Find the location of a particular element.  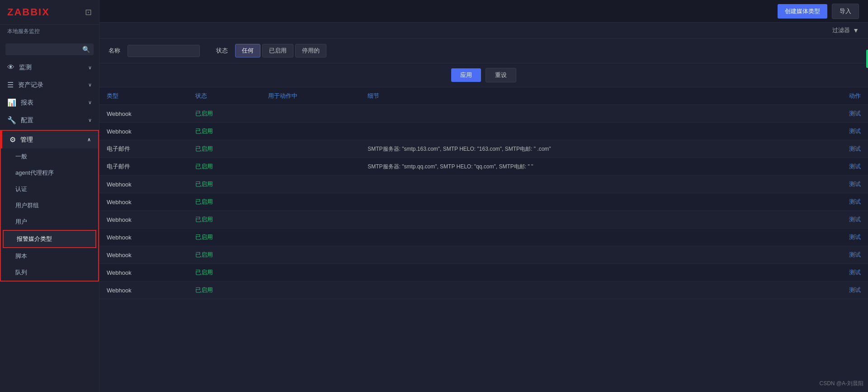

sidebar-item-media-types: 报警媒介类型 is located at coordinates (50, 239).